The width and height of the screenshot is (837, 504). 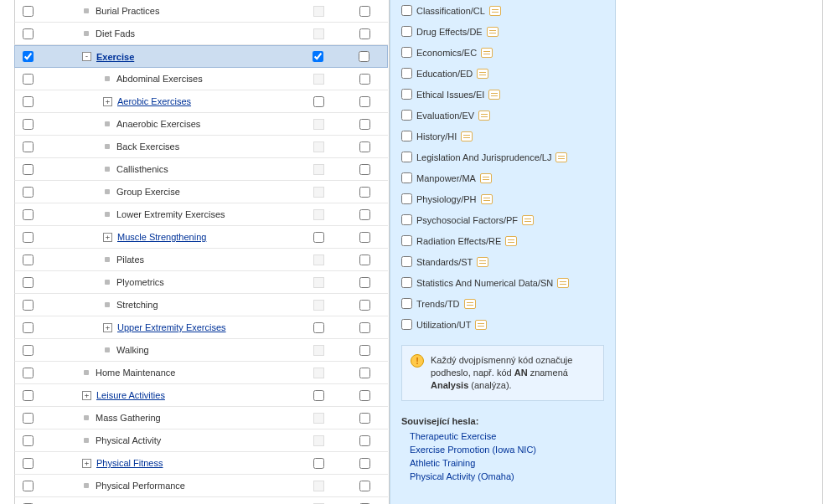 What do you see at coordinates (116, 57) in the screenshot?
I see `term-label: Exercise` at bounding box center [116, 57].